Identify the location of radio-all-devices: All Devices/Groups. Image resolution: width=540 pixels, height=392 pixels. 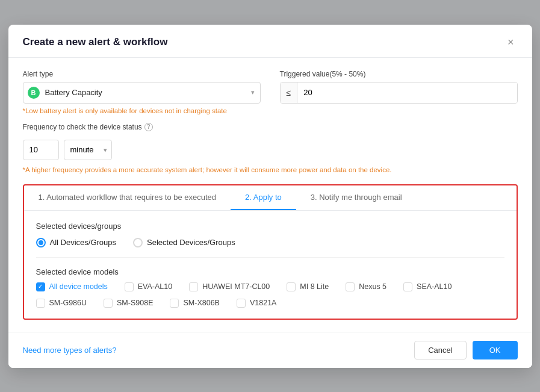
(76, 243).